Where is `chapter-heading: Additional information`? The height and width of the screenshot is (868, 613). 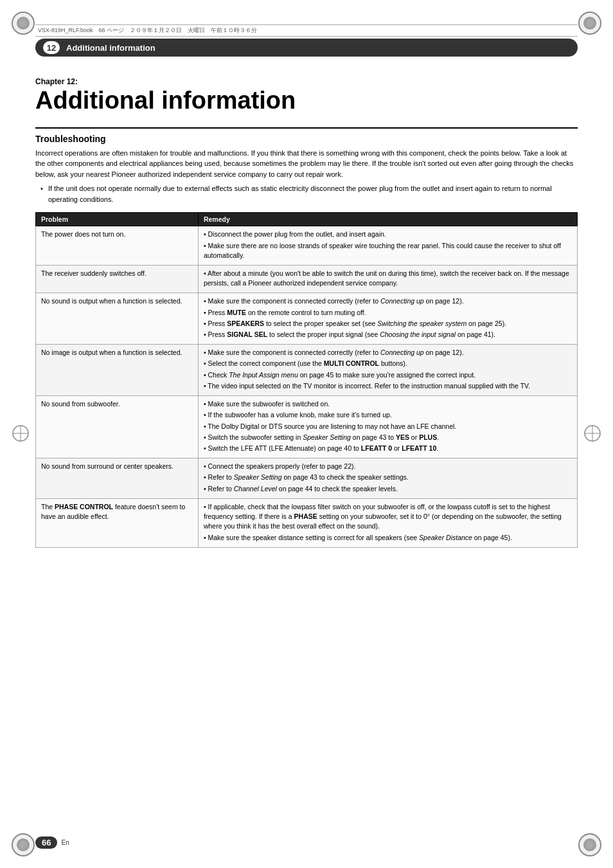
chapter-heading: Additional information is located at coordinates (306, 101).